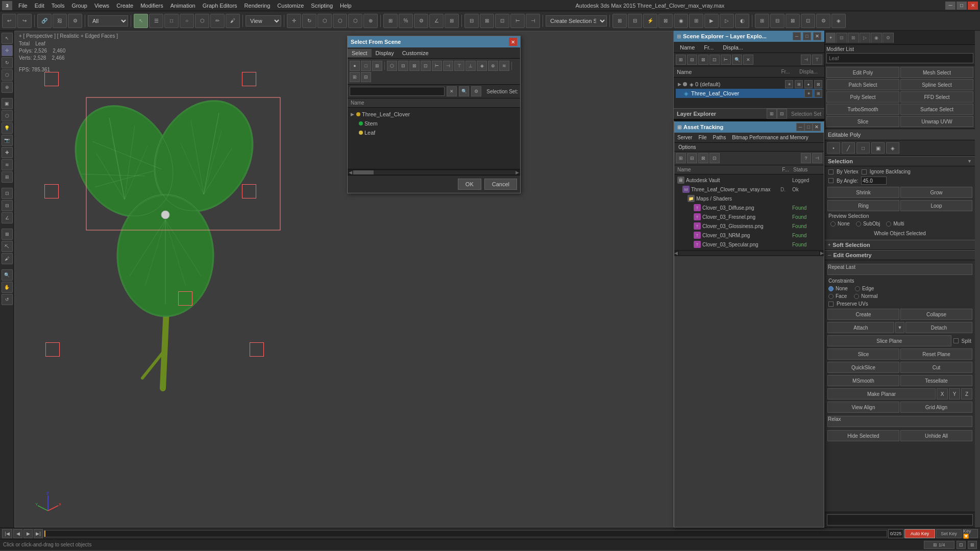 Image resolution: width=980 pixels, height=551 pixels. Describe the element at coordinates (7, 275) in the screenshot. I see `lt-zoom: 🔍` at that location.